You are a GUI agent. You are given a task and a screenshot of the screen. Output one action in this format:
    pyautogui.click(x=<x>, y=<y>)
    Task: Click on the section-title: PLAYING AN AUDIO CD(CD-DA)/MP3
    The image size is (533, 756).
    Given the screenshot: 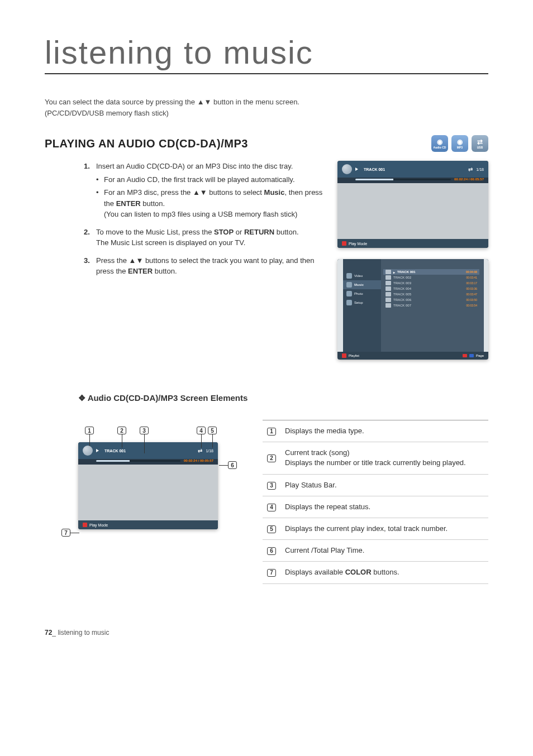 What is the action you would take?
    pyautogui.click(x=146, y=144)
    